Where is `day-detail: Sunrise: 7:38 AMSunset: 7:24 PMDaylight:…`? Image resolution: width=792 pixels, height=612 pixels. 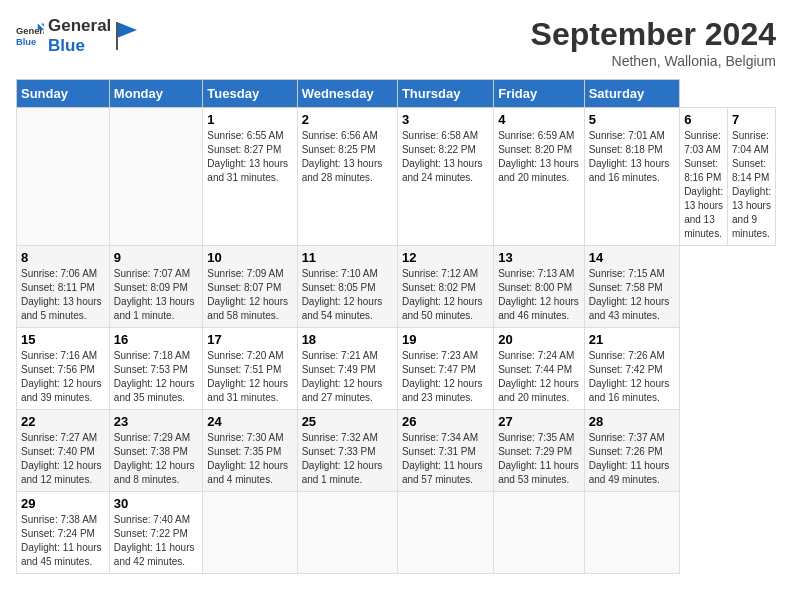
day-detail: Sunrise: 7:38 AMSunset: 7:24 PMDaylight:… is located at coordinates (62, 540).